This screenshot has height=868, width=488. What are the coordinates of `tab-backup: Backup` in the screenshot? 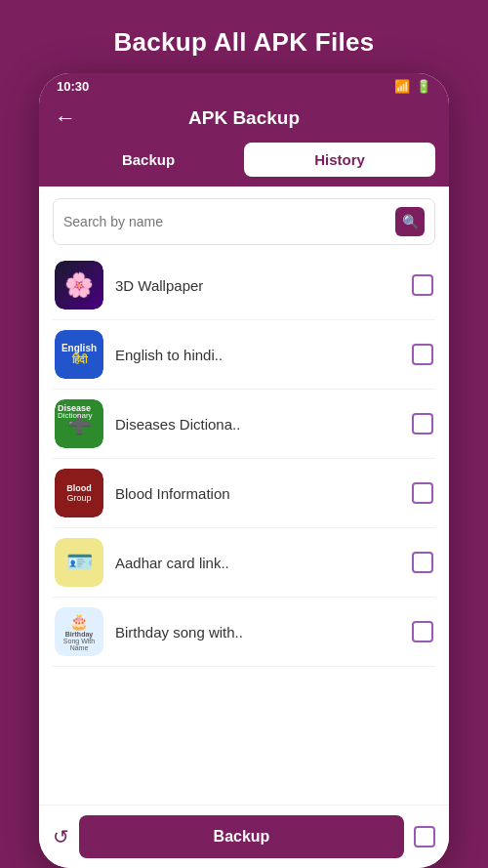 It's located at (148, 160).